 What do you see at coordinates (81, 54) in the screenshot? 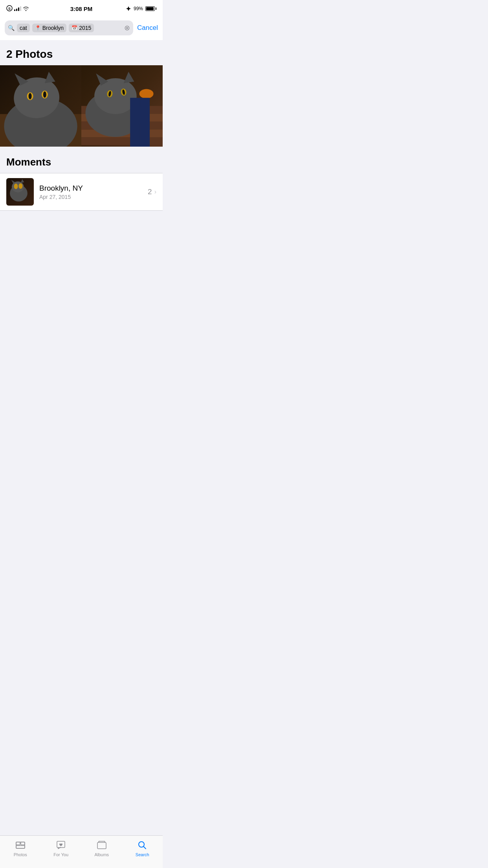
I see `photos-count-label: 2 Photos` at bounding box center [81, 54].